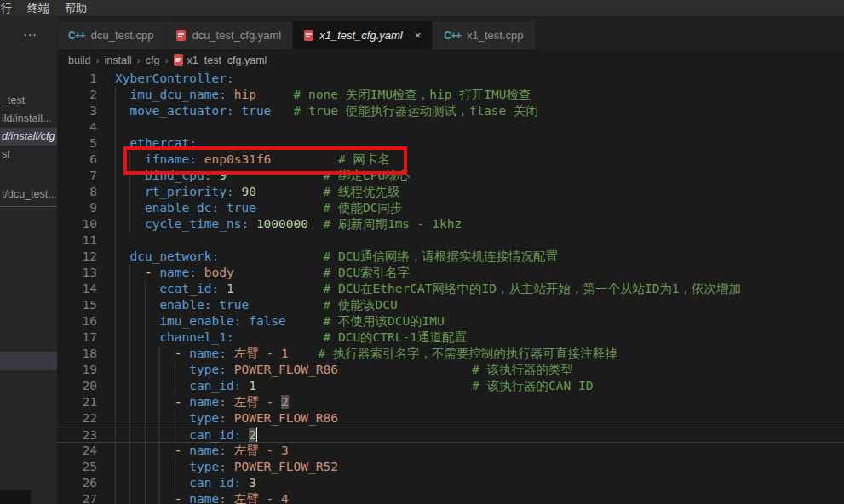 The width and height of the screenshot is (844, 504). Describe the element at coordinates (77, 240) in the screenshot. I see `line-number: 11` at that location.